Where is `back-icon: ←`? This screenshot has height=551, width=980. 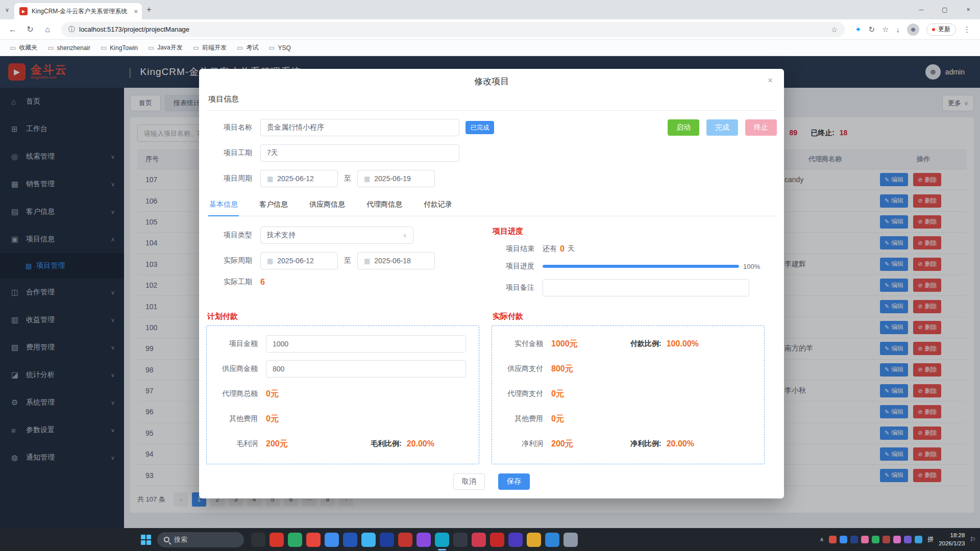 back-icon: ← is located at coordinates (13, 30).